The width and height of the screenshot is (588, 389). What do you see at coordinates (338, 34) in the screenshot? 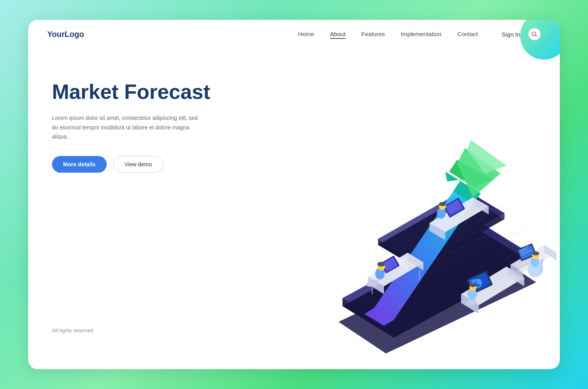
I see `nav-item-about: About` at bounding box center [338, 34].